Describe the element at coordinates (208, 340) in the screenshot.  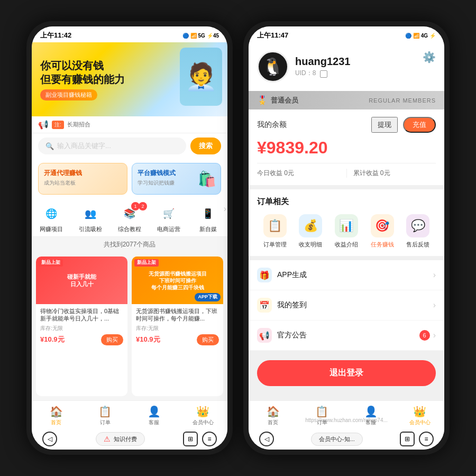
I see `buy-button-1: 购买` at that location.